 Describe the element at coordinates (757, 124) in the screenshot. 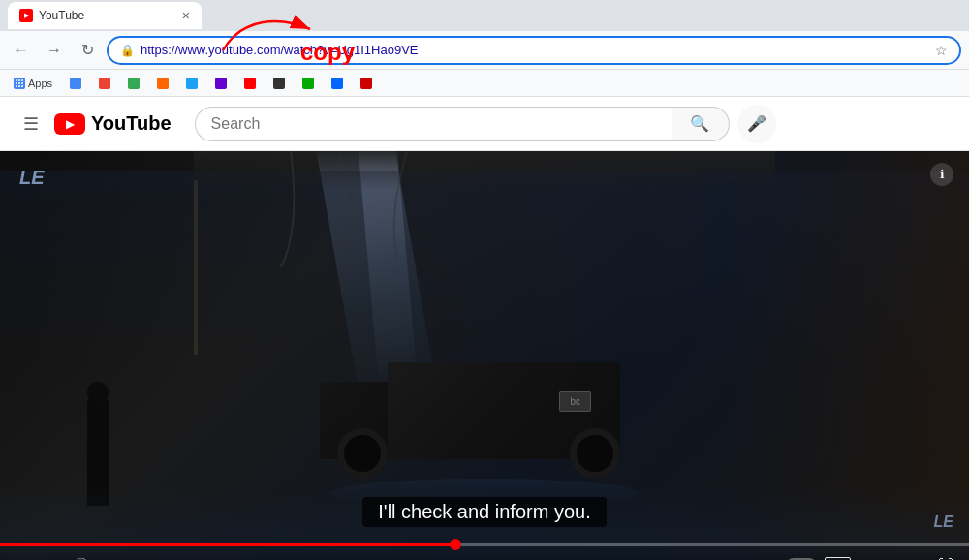

I see `microphone-button: 🎤` at that location.